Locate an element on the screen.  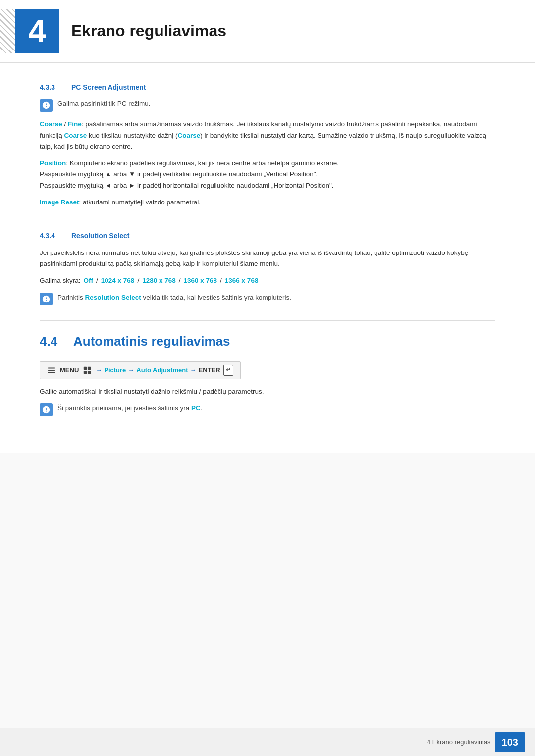
arrow-1: → is located at coordinates (99, 370).